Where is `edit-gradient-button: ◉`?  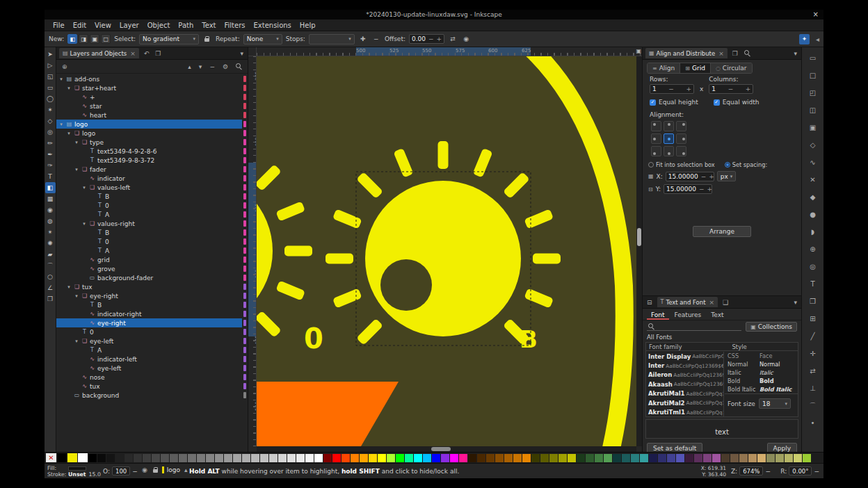
edit-gradient-button: ◉ is located at coordinates (466, 39).